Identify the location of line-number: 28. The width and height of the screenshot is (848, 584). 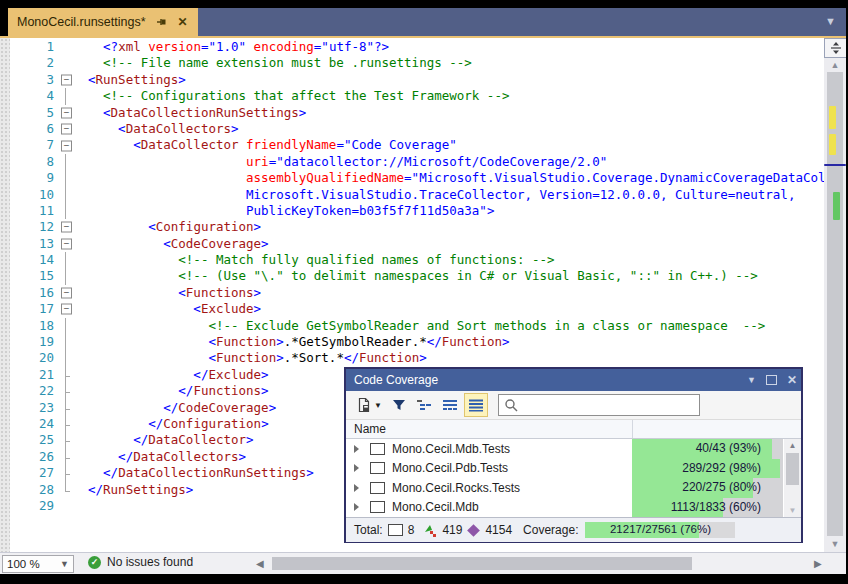
(27, 490).